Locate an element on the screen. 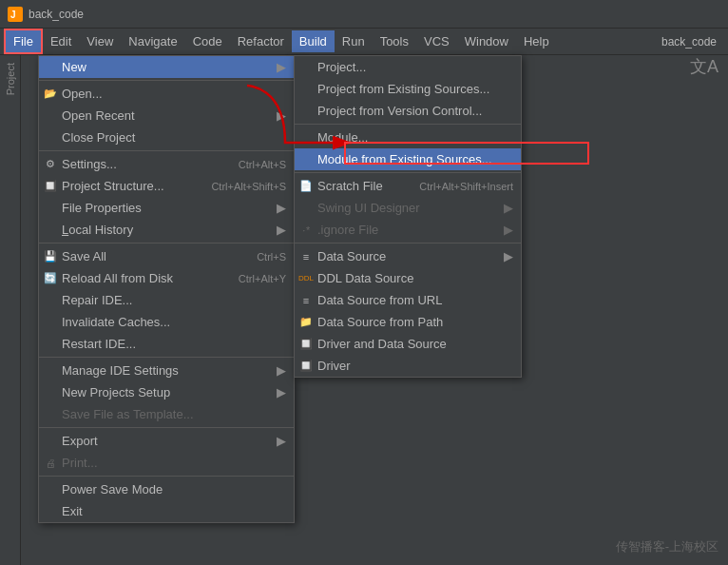  reload-icon: 🔄 is located at coordinates (50, 279).